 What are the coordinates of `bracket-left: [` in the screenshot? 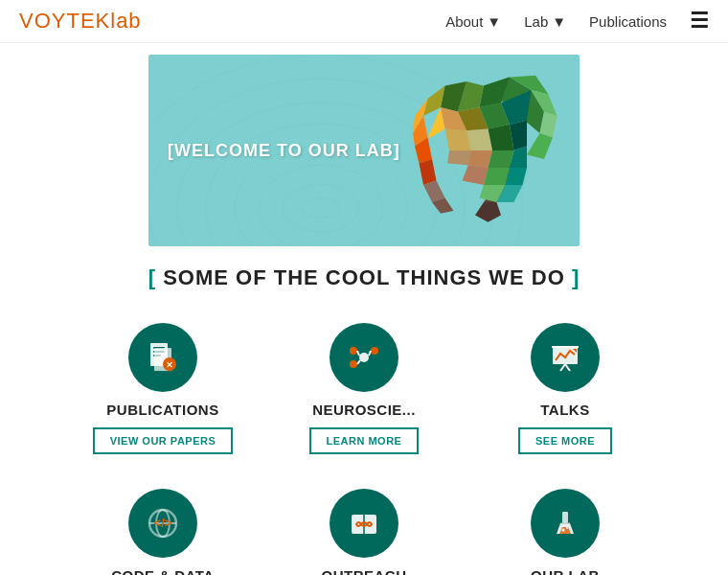 It's located at (152, 278).